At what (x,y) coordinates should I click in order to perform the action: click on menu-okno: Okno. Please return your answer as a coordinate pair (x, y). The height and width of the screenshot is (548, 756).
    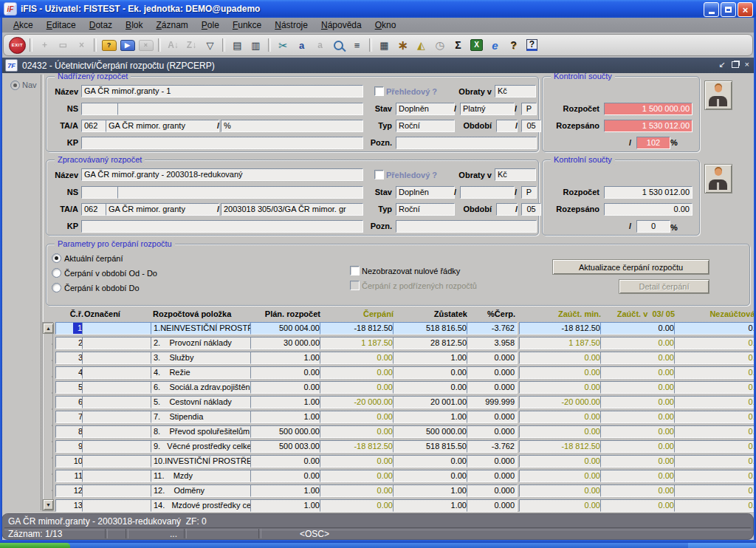
    Looking at the image, I should click on (385, 25).